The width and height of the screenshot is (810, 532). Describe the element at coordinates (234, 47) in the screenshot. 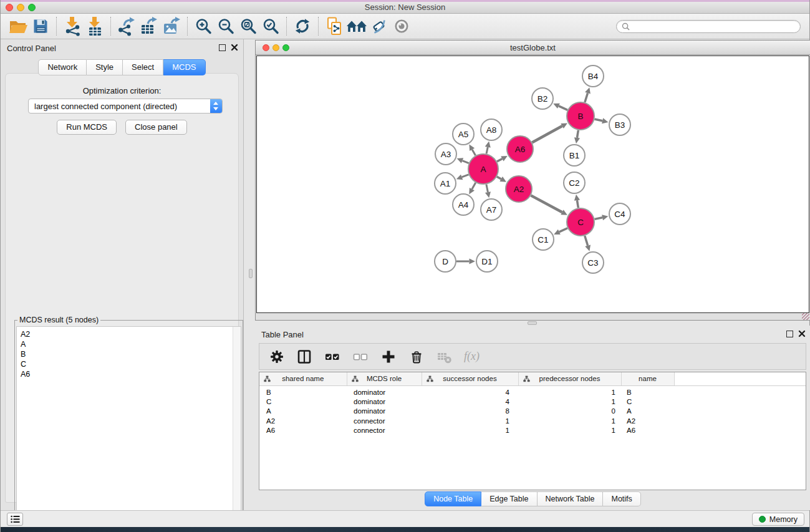

I see `close-panel-icon` at that location.